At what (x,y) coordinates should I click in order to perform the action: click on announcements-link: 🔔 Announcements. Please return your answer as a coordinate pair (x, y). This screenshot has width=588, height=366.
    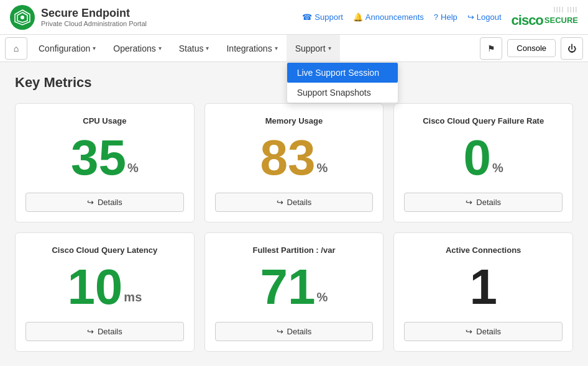
    Looking at the image, I should click on (388, 17).